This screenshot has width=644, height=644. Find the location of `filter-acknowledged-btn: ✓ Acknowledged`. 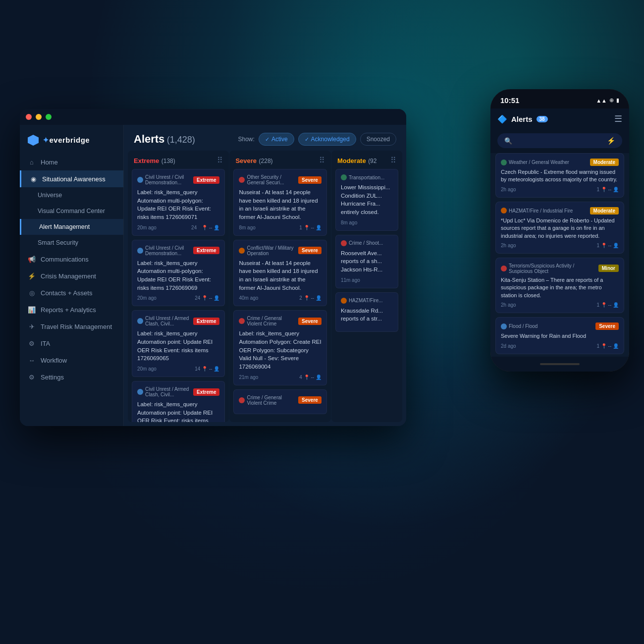

filter-acknowledged-btn: ✓ Acknowledged is located at coordinates (327, 139).